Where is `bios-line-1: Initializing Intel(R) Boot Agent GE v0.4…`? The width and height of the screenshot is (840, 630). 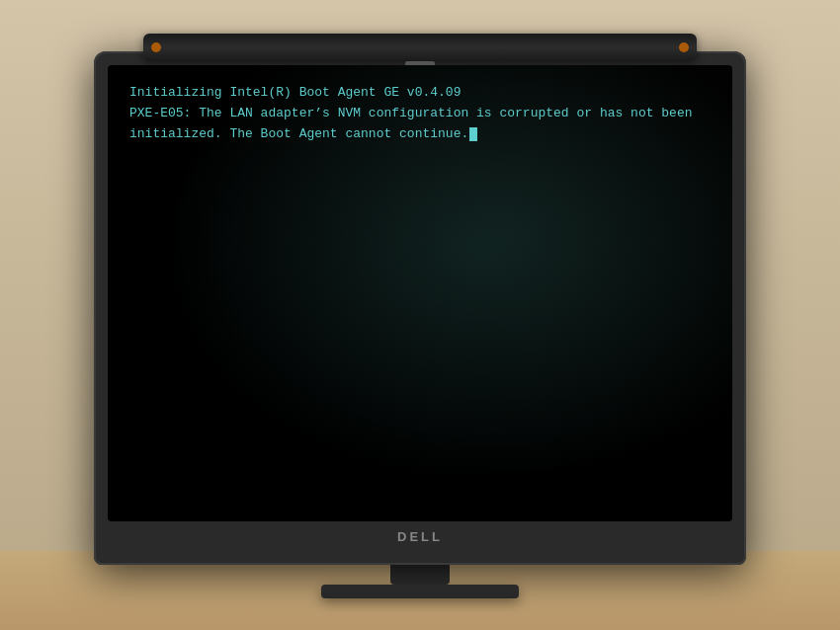
bios-line-1: Initializing Intel(R) Boot Agent GE v0.4… is located at coordinates (420, 93).